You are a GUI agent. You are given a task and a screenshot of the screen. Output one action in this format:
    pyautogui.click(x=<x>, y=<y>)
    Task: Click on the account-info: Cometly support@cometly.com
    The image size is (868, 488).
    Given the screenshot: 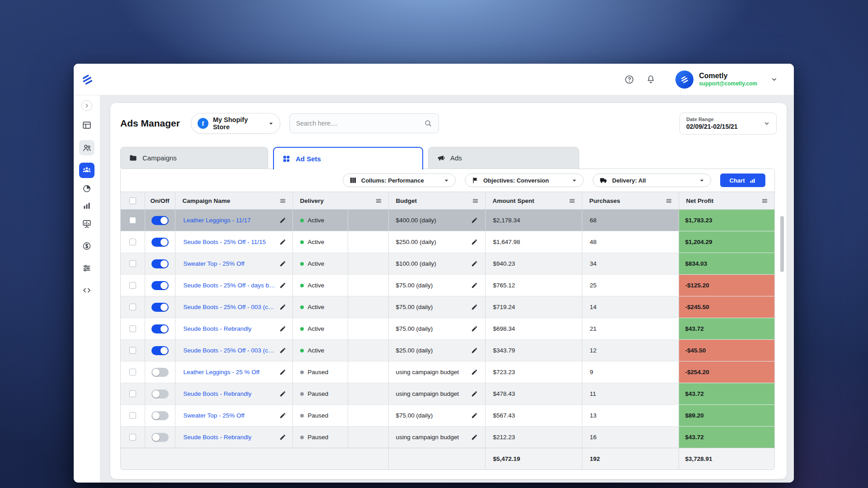 What is the action you would take?
    pyautogui.click(x=728, y=80)
    